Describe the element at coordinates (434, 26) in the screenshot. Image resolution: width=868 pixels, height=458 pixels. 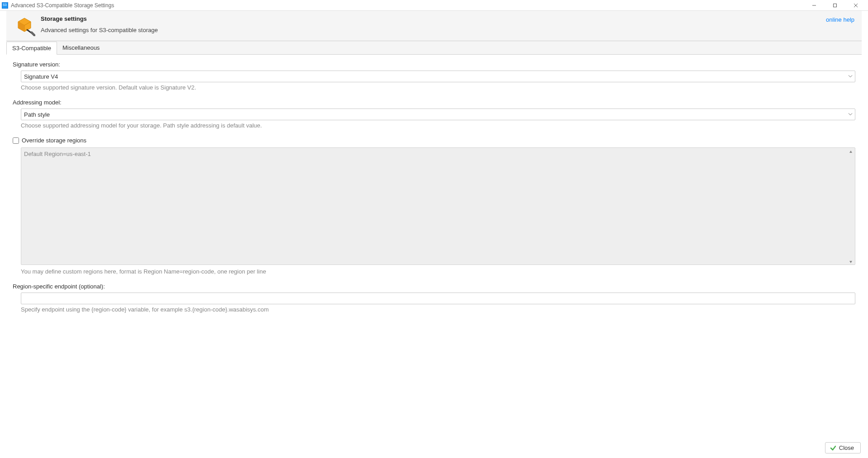
I see `header-panel: Storage settings Advanced settings for S…` at that location.